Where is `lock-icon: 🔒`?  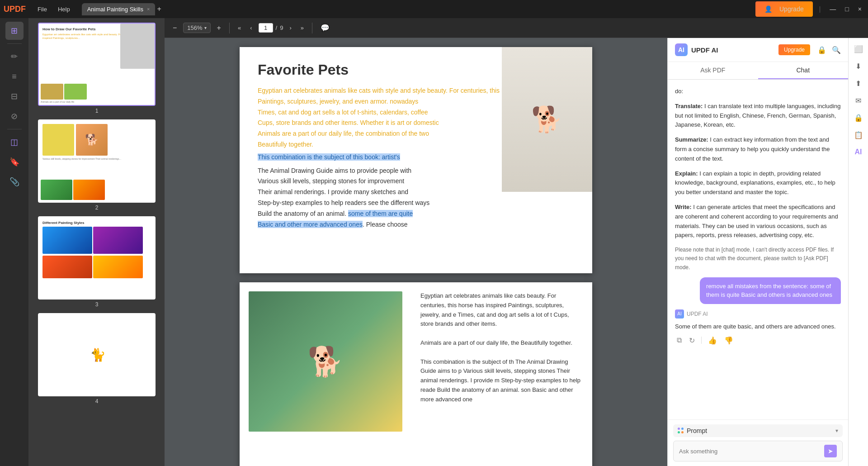
lock-icon: 🔒 is located at coordinates (822, 50).